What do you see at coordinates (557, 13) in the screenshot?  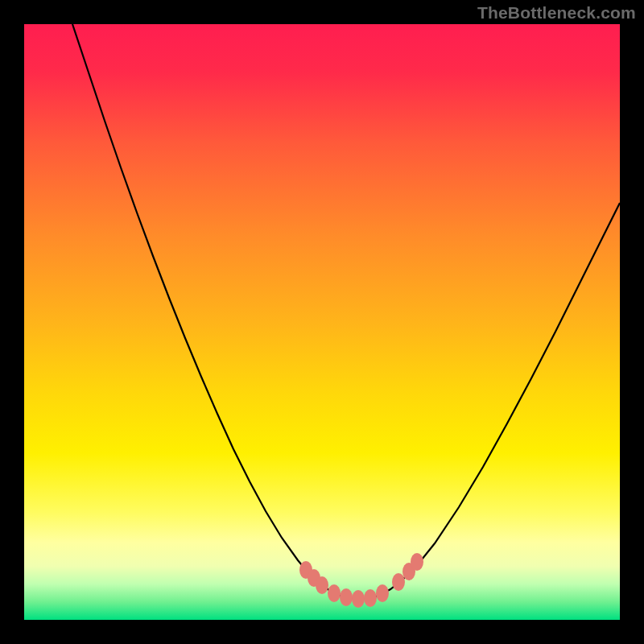 I see `watermark-text: TheBottleneck.com` at bounding box center [557, 13].